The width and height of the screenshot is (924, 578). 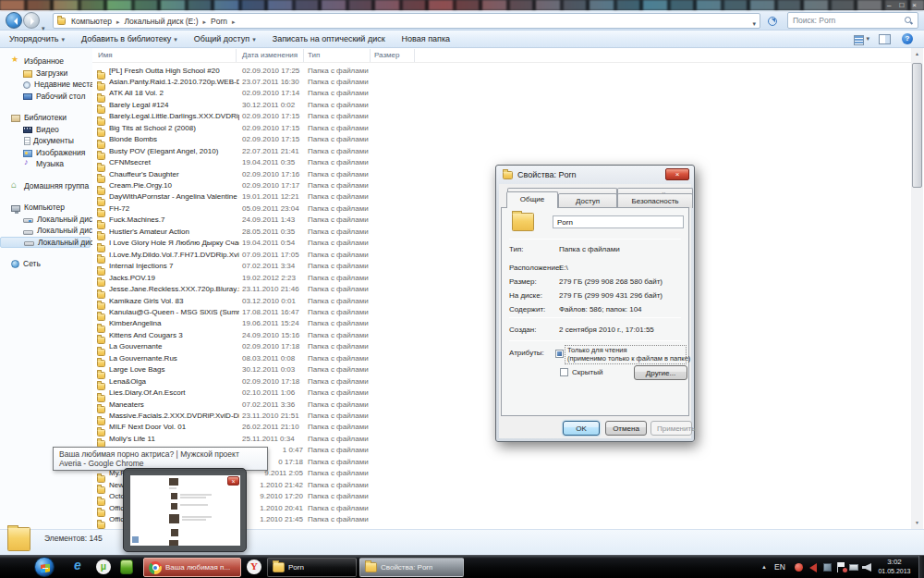 What do you see at coordinates (46, 129) in the screenshot?
I see `sidebar-item: Видео` at bounding box center [46, 129].